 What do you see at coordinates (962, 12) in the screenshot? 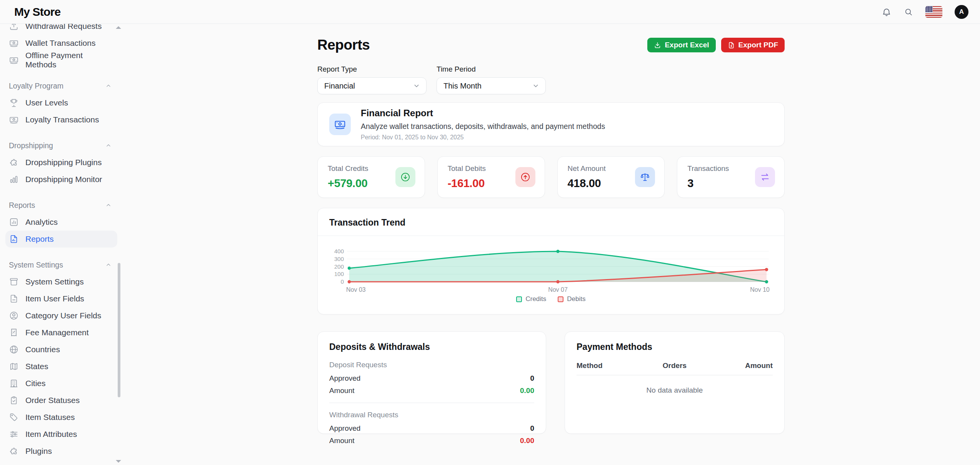
I see `avatar: A` at bounding box center [962, 12].